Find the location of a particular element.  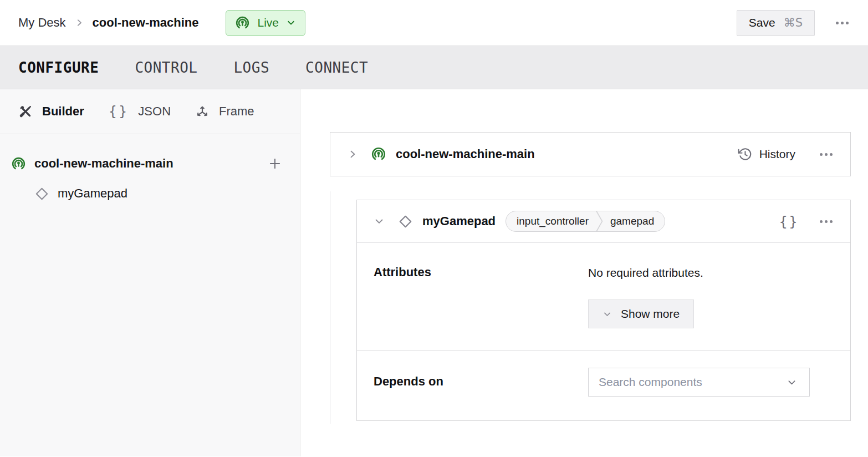

tab-control: CONTROL is located at coordinates (166, 68).